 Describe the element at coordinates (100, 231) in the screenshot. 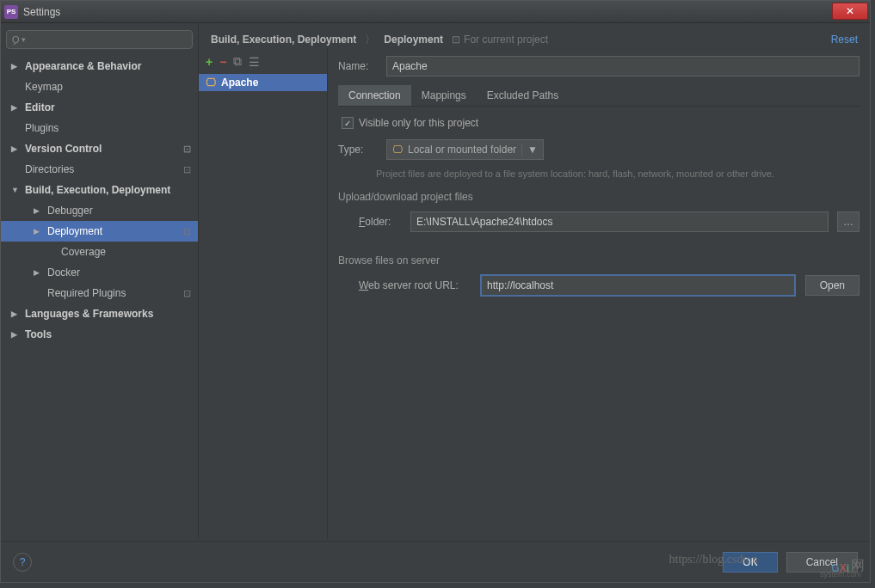

I see `sidebar-item-deployment: ▶Deployment⊡` at that location.